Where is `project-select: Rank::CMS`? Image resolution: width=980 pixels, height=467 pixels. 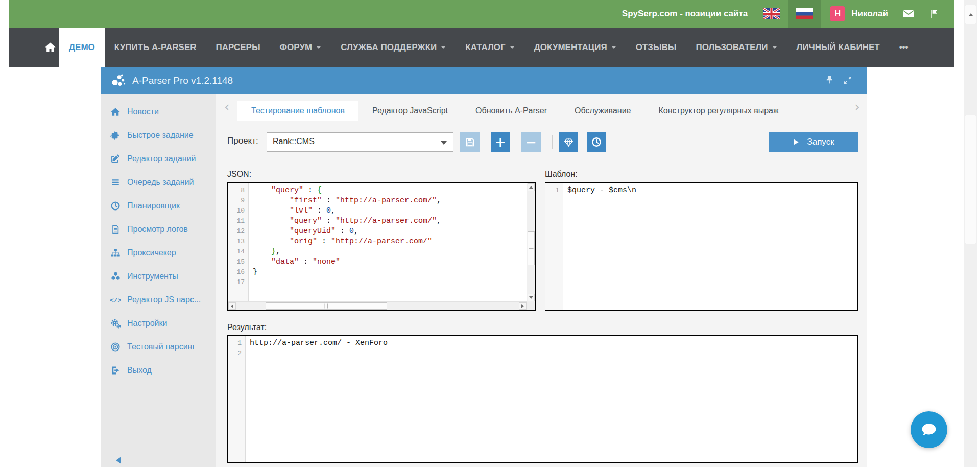
project-select: Rank::CMS is located at coordinates (360, 142).